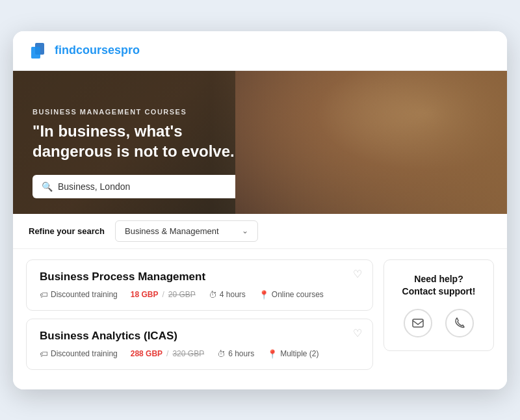 The height and width of the screenshot is (420, 520). What do you see at coordinates (163, 295) in the screenshot?
I see `price-wrap: 18 GBP / 20 GBP` at bounding box center [163, 295].